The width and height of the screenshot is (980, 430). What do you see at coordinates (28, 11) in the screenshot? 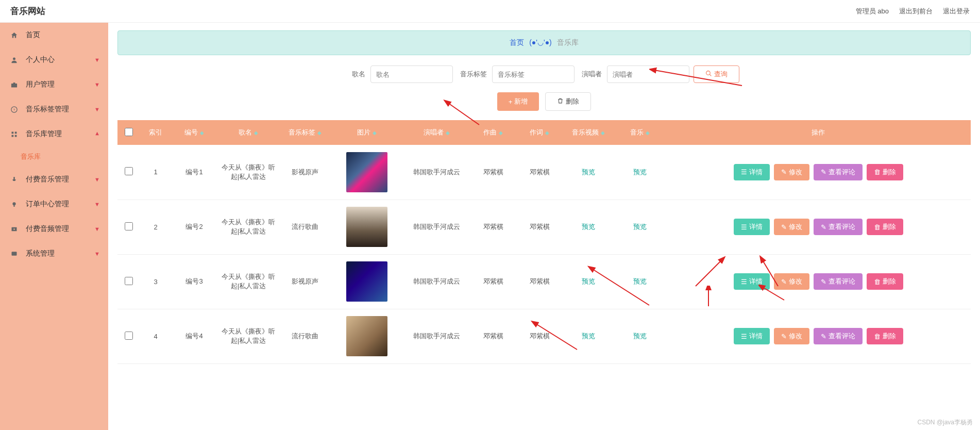
I see `site-logo: 音乐网站` at bounding box center [28, 11].